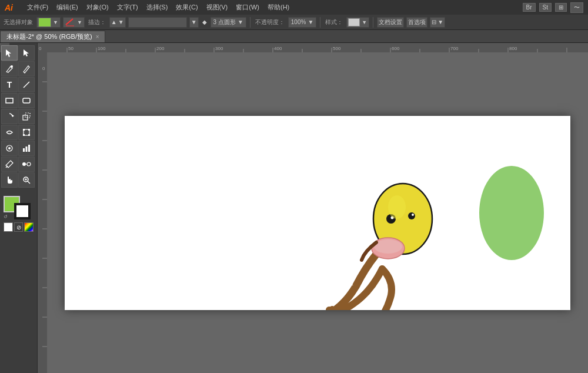 The width and height of the screenshot is (588, 373). Describe the element at coordinates (334, 22) in the screenshot. I see `style-label: 样式：` at that location.